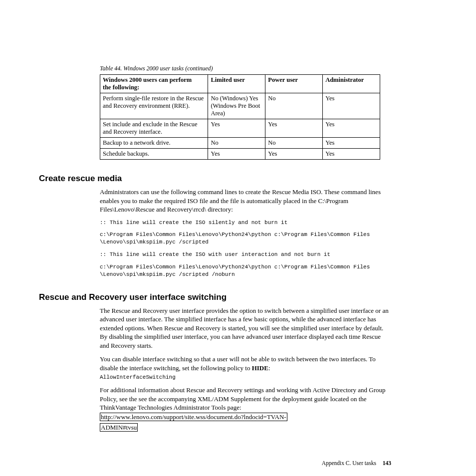  I want to click on table-header-row: Windows 2000 users can performthe follow…, so click(240, 84).